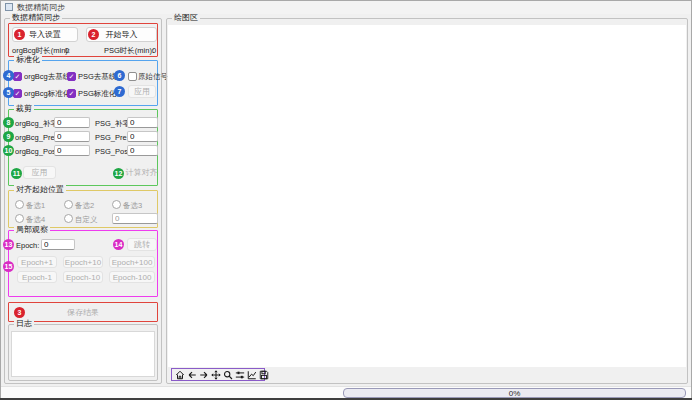 Image resolution: width=692 pixels, height=400 pixels. I want to click on psg-detrend-label: PSG去基线, so click(97, 77).